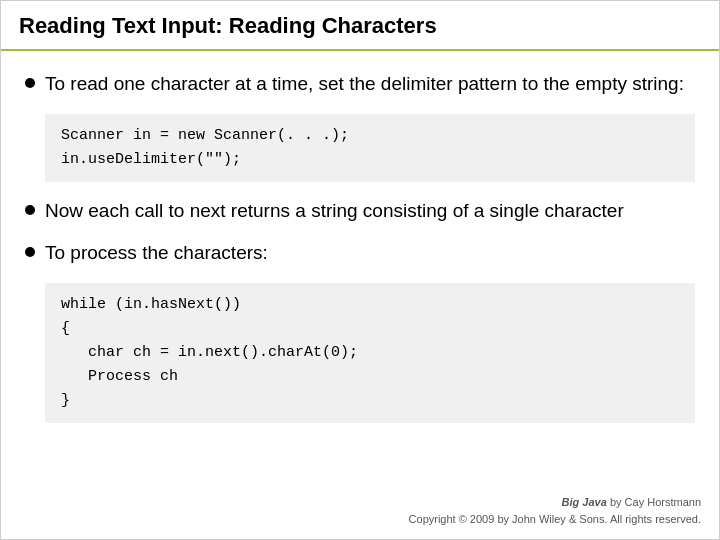 The width and height of the screenshot is (720, 540). I want to click on bullet-item-3: To process the characters:, so click(360, 254).